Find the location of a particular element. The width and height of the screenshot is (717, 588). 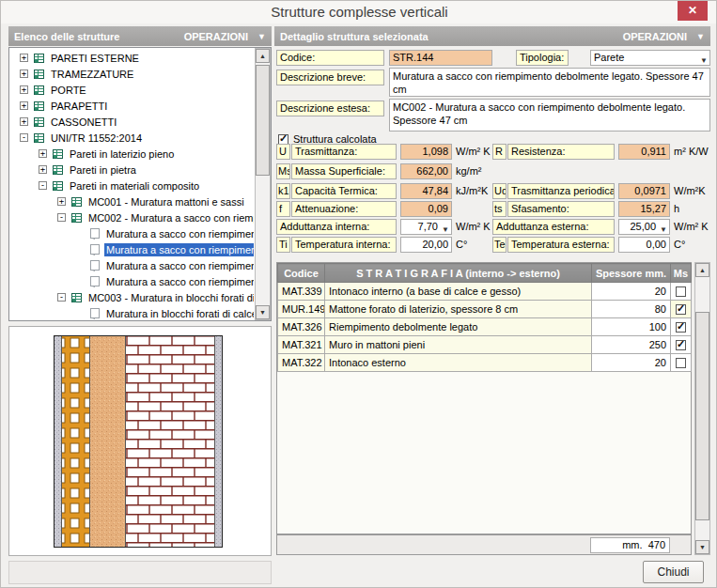

struttura-calcolata-checkbox is located at coordinates (284, 139).